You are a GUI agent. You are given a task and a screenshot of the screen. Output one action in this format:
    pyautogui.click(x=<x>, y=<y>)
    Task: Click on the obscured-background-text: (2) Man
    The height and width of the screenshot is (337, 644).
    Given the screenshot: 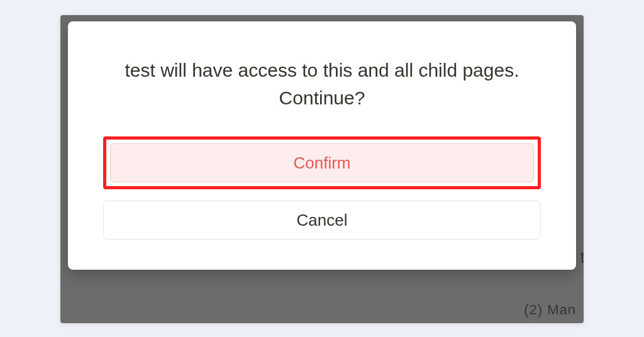 What is the action you would take?
    pyautogui.click(x=550, y=310)
    